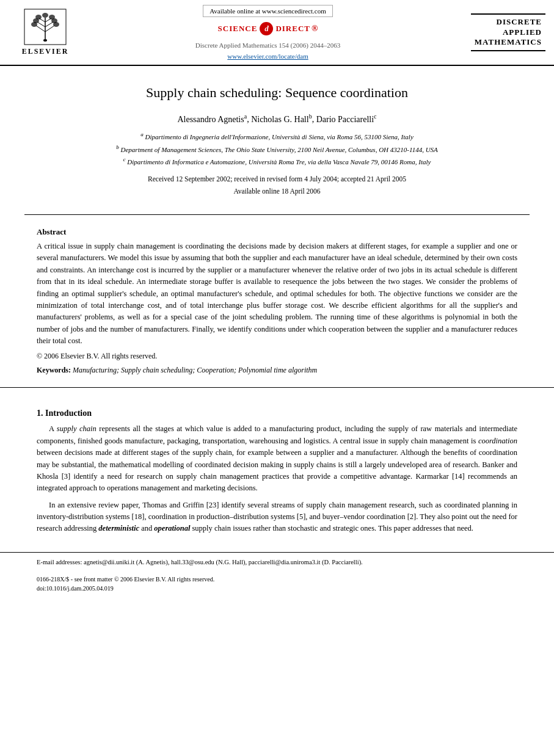 This screenshot has height=756, width=554. Describe the element at coordinates (77, 429) in the screenshot. I see `supply-chain-italic: supply chain` at that location.